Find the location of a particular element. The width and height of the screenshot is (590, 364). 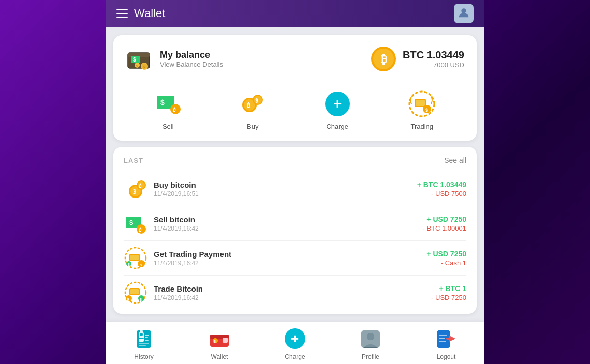

tx-info-sell-bitcoin: Sell bitcoin 11/4/2019,16:42 is located at coordinates (176, 223).